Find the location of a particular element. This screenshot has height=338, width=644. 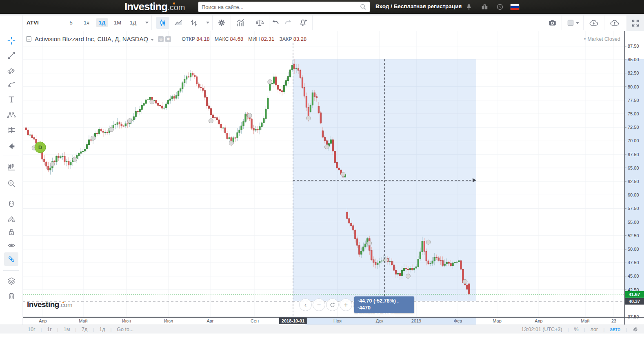

legend-settings-icon: ✱ is located at coordinates (168, 39).